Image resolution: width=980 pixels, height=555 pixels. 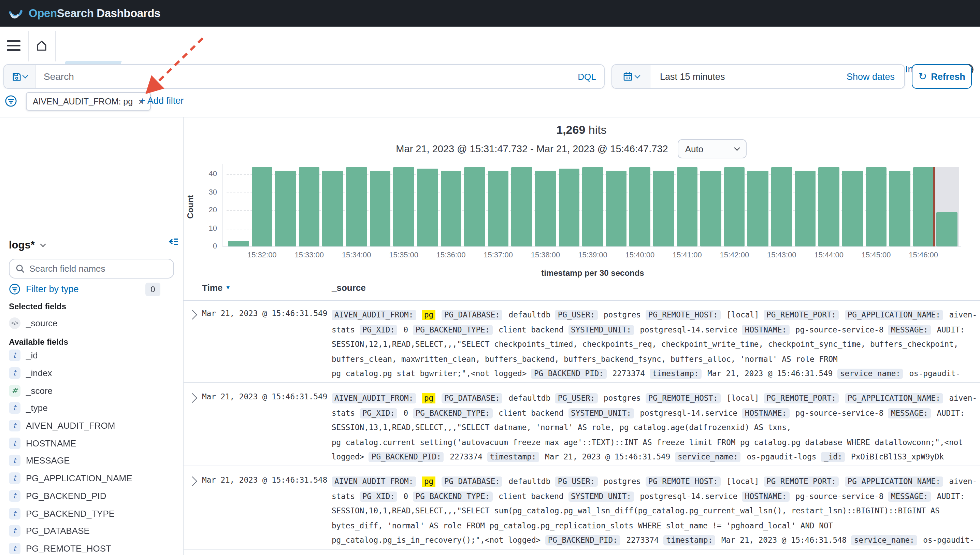 I want to click on interval-select: Auto, so click(x=712, y=149).